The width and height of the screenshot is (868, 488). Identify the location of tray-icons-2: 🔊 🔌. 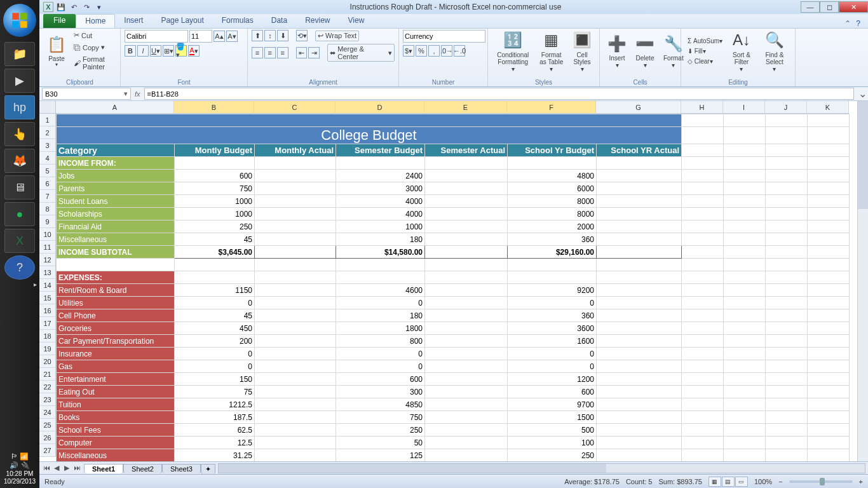
(20, 465).